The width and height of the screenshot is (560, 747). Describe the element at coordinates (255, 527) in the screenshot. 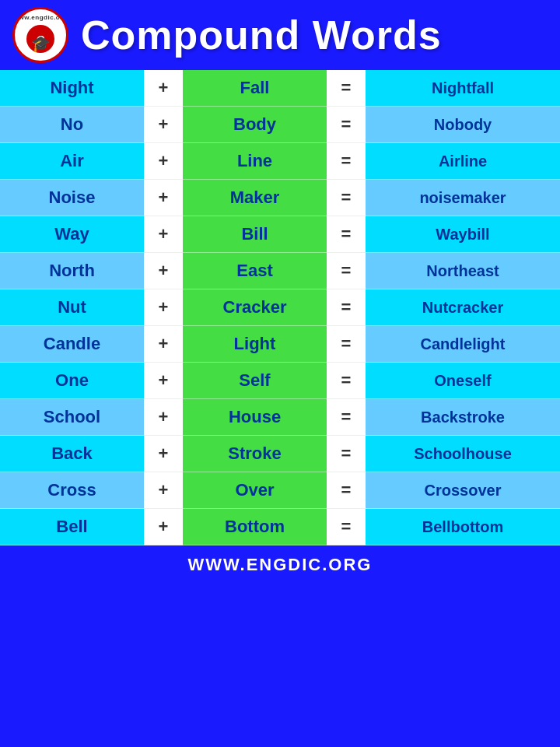

I see `middle-word: Bottom` at that location.